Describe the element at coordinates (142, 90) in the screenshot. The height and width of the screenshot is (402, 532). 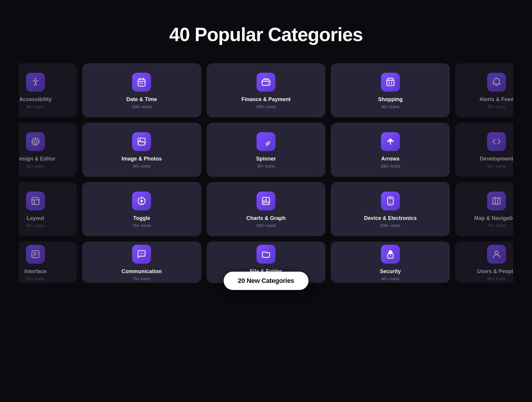
I see `card-date-time: Date & Time 100+ icons` at that location.